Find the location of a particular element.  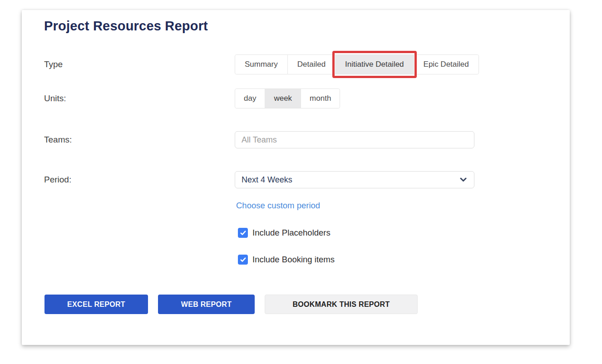

teams-row: Teams: is located at coordinates (298, 140).